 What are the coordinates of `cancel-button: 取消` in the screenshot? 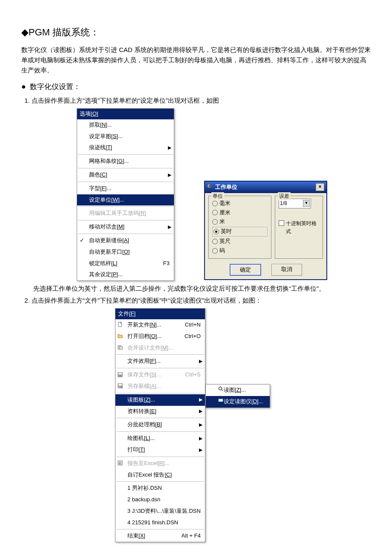 It's located at (287, 270).